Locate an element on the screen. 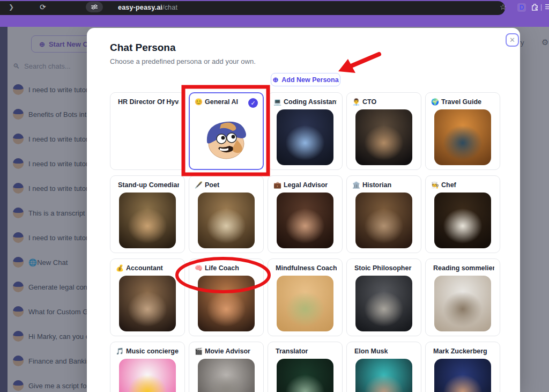 This screenshot has height=392, width=549. persona-name: Historian is located at coordinates (377, 185).